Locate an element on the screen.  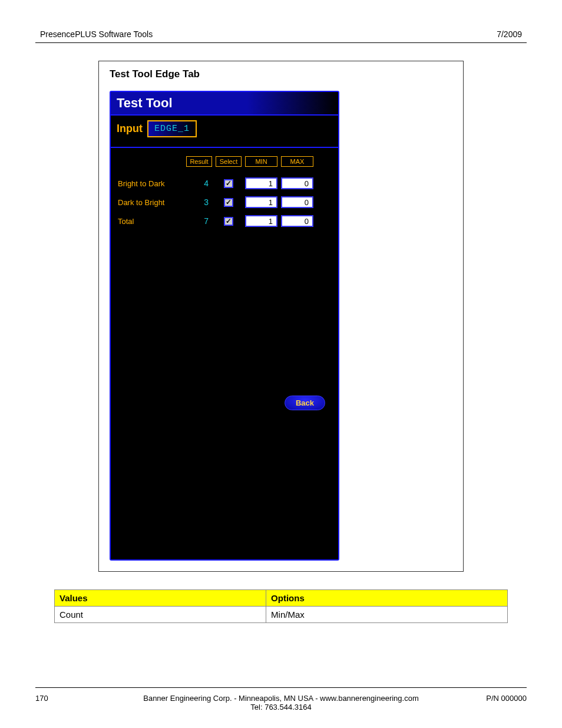
footer-center: Banner Engineering Corp. - Minneapolis, … is located at coordinates (281, 703).